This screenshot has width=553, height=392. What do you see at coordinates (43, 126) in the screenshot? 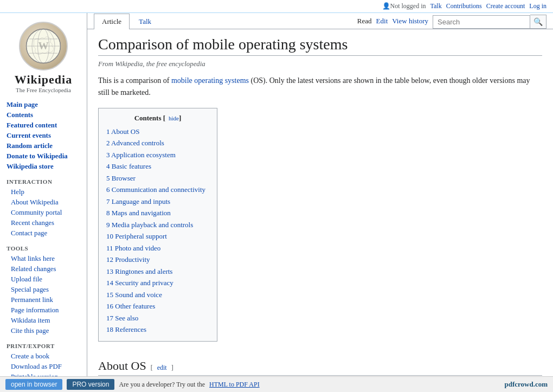
I see `sidebar-item-featured-content: Featured content` at bounding box center [43, 126].